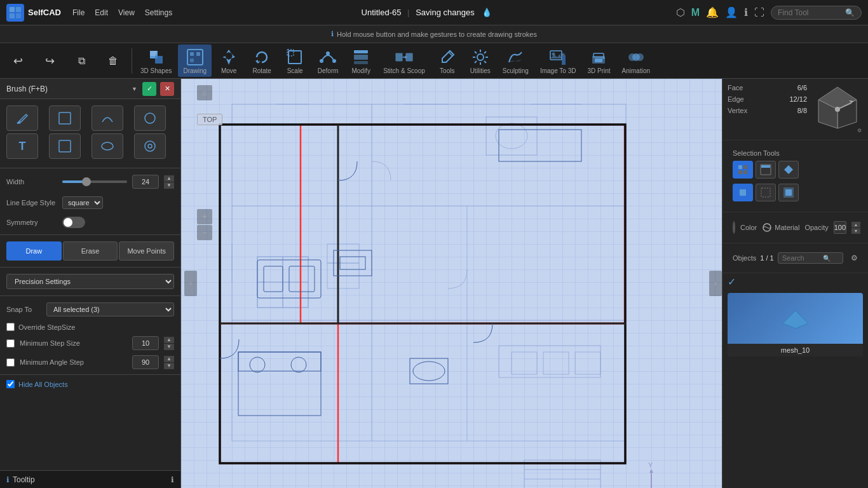  I want to click on menu-edit: Edit, so click(102, 13).